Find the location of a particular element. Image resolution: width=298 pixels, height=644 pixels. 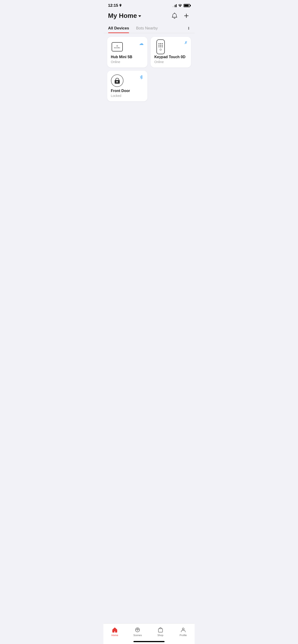

front-door-info: Front Door Locked is located at coordinates (127, 93).